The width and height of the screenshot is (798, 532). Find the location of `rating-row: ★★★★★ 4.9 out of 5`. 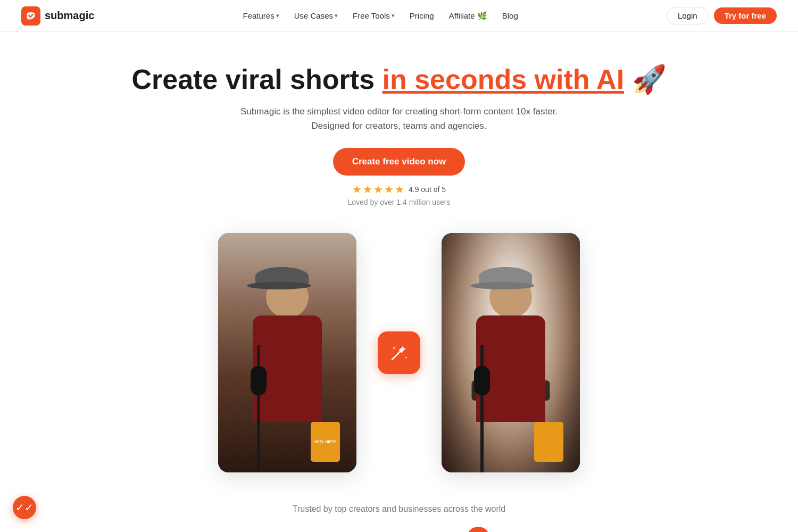

rating-row: ★★★★★ 4.9 out of 5 is located at coordinates (399, 189).